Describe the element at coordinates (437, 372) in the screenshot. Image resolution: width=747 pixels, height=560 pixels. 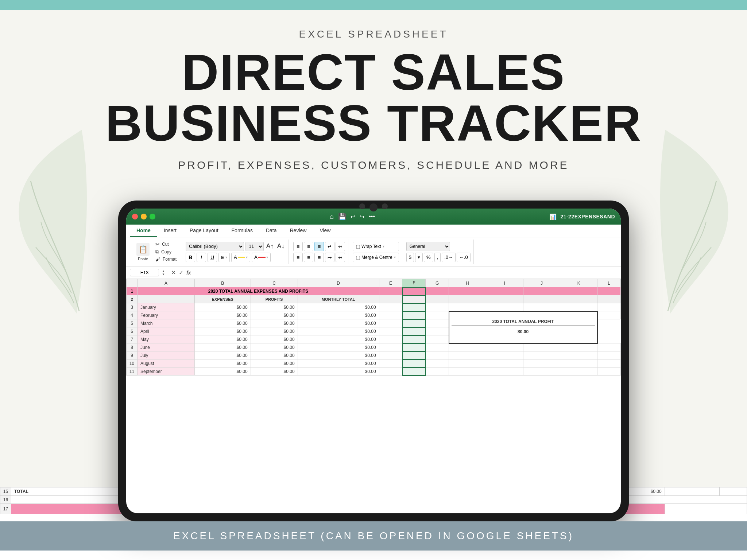
I see `cell-11g` at that location.